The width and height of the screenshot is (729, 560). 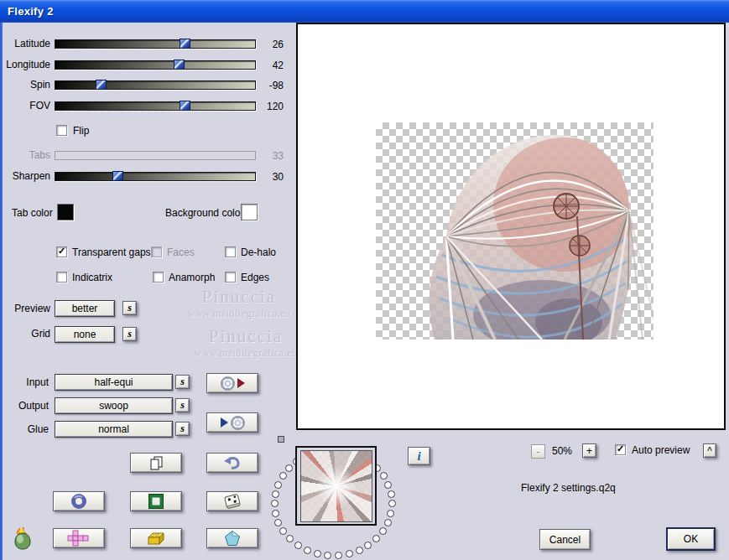 What do you see at coordinates (62, 131) in the screenshot?
I see `flip-checkbox` at bounding box center [62, 131].